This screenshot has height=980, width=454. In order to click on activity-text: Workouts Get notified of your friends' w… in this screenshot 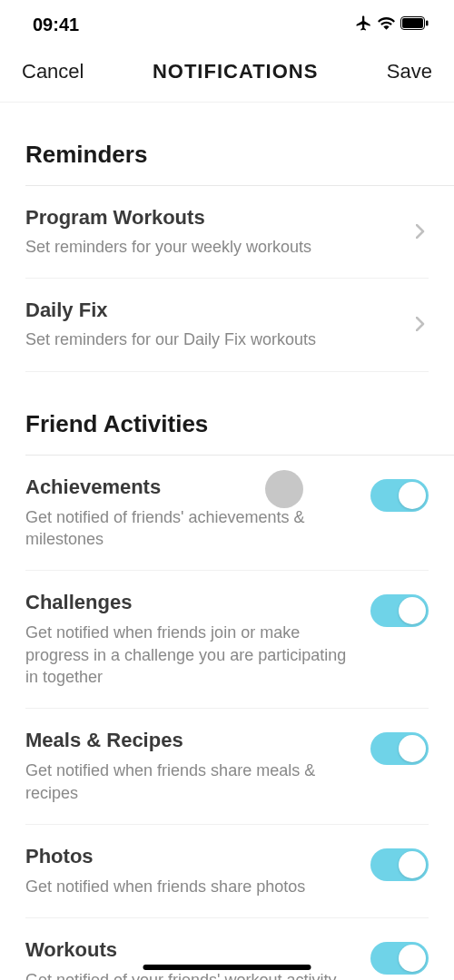, I will do `click(189, 959)`.